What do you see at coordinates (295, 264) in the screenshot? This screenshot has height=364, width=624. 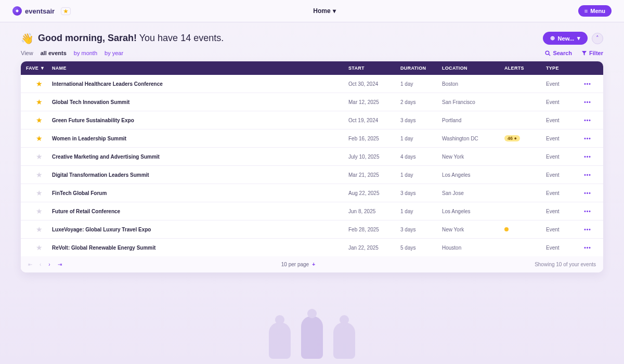 I see `per-page-label: 10 per page` at bounding box center [295, 264].